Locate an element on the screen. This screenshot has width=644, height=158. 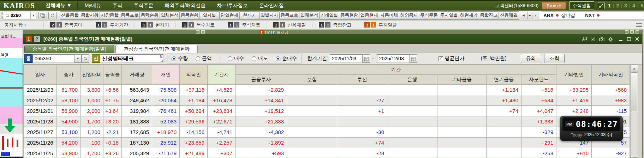
toolbar-screen-button: 해현재가 is located at coordinates (469, 16).